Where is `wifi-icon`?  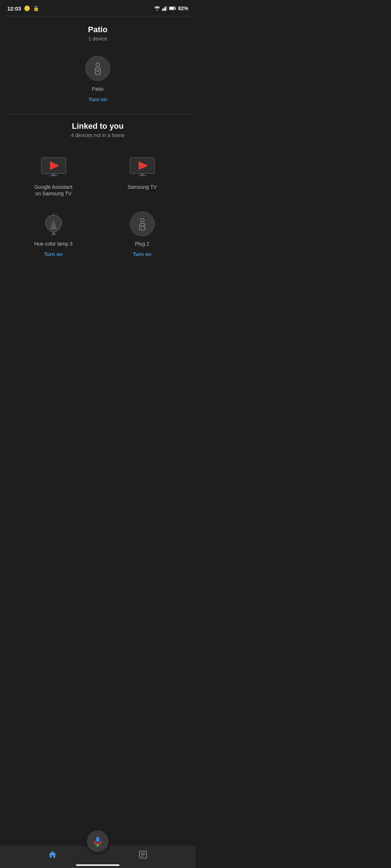
wifi-icon is located at coordinates (157, 8).